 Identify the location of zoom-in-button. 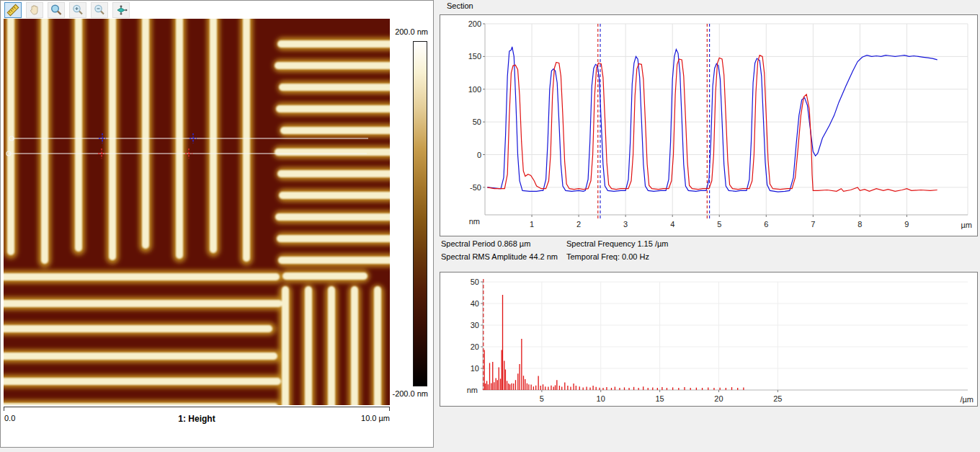
(78, 10).